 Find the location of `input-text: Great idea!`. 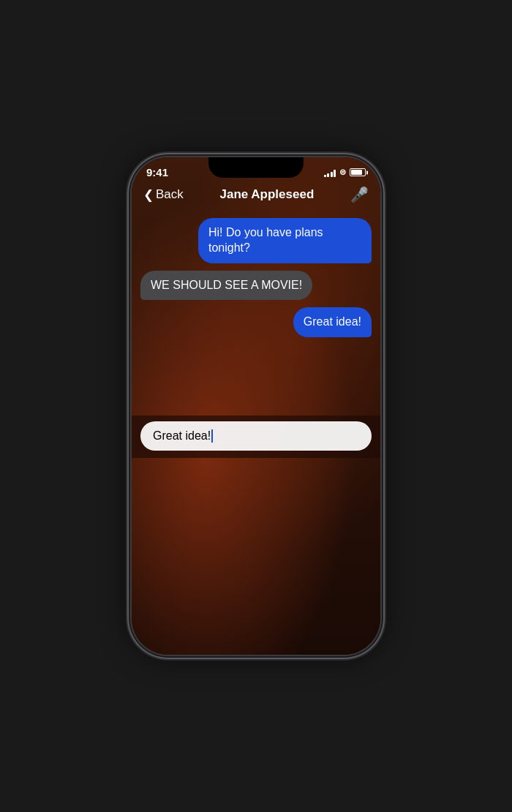

input-text: Great idea! is located at coordinates (181, 436).